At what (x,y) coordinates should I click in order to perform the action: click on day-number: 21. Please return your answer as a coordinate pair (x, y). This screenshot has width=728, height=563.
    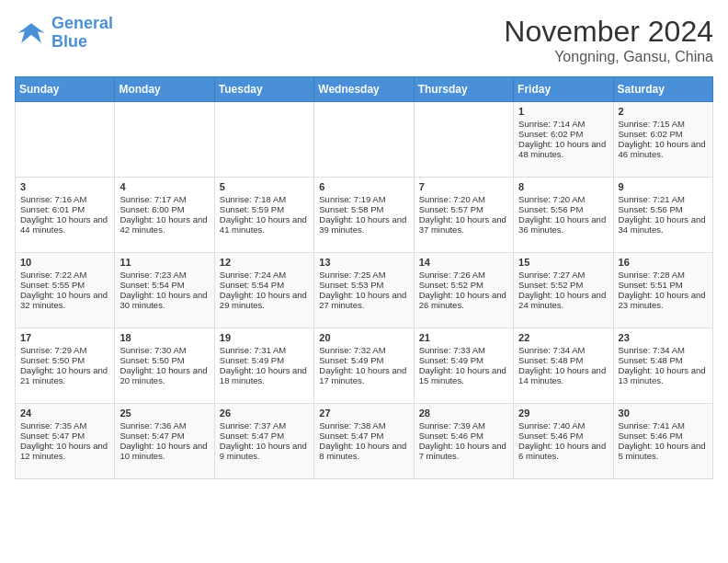
    Looking at the image, I should click on (463, 338).